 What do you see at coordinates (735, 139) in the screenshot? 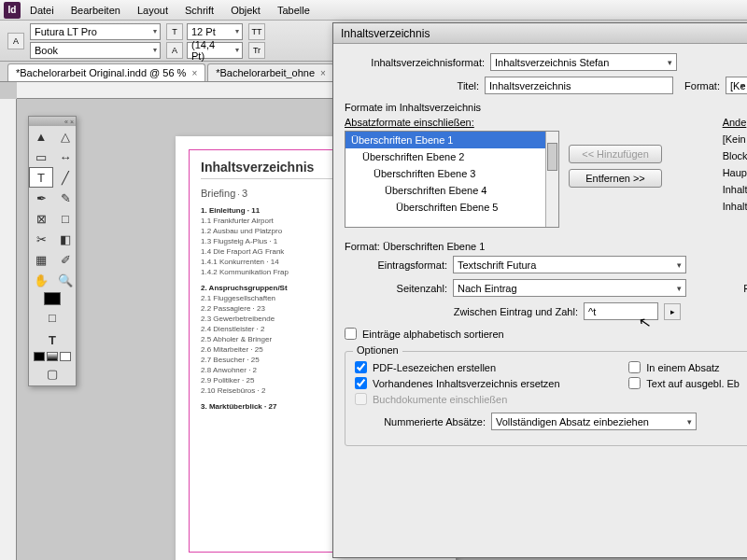
I see `other-list-item: [Kein` at bounding box center [735, 139].